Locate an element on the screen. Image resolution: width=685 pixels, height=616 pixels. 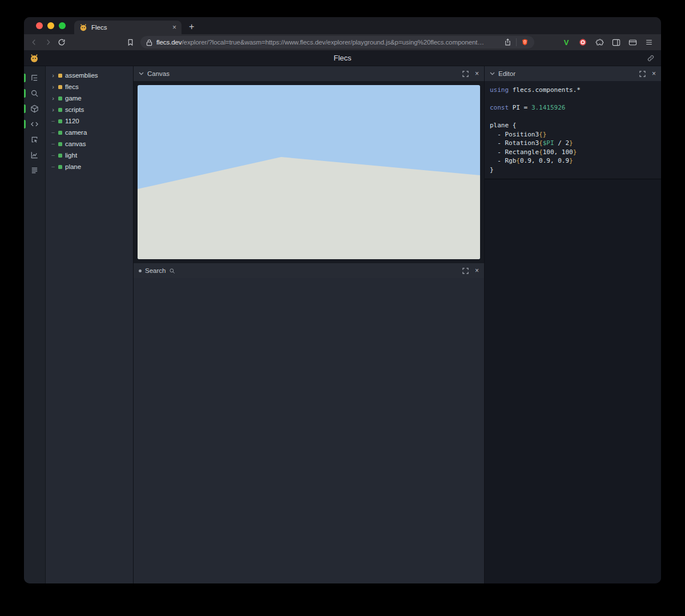
tab-close-icon: × is located at coordinates (175, 27).